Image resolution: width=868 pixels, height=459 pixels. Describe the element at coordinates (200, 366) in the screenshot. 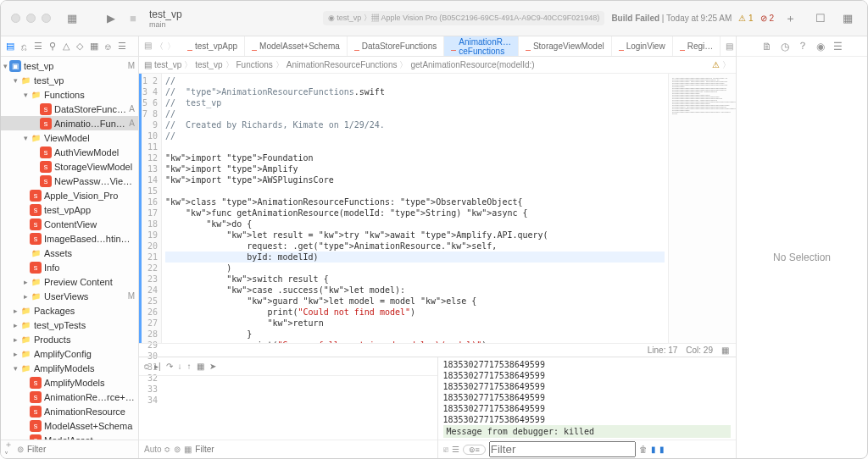

I see `debug-view-icon: ▦` at that location.